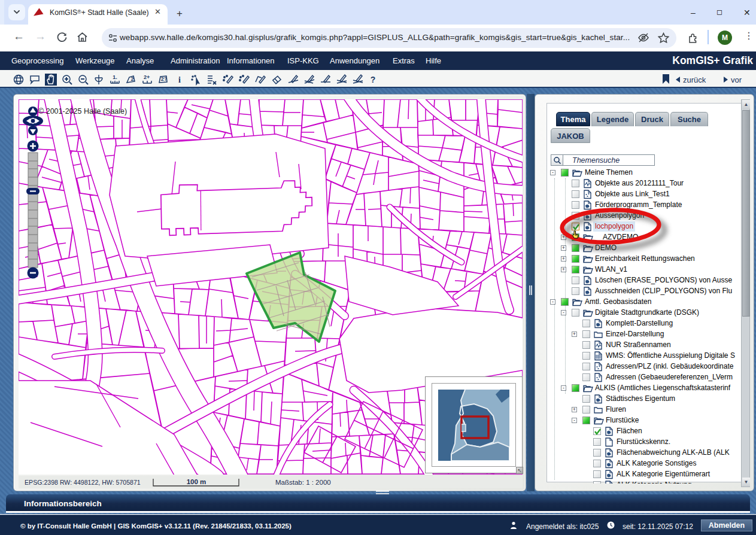 This screenshot has height=535, width=756. Describe the element at coordinates (180, 80) in the screenshot. I see `svg-text: i` at that location.